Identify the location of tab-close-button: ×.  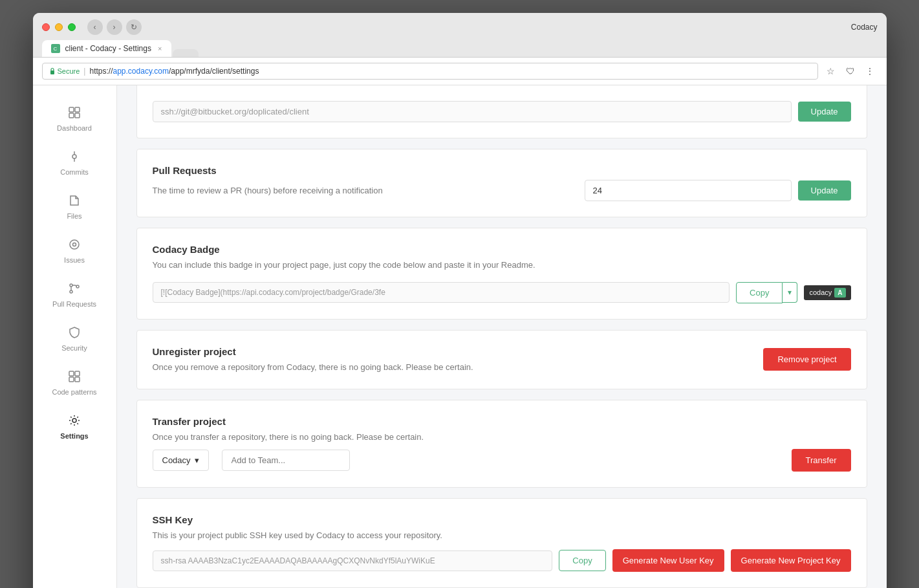
(160, 49).